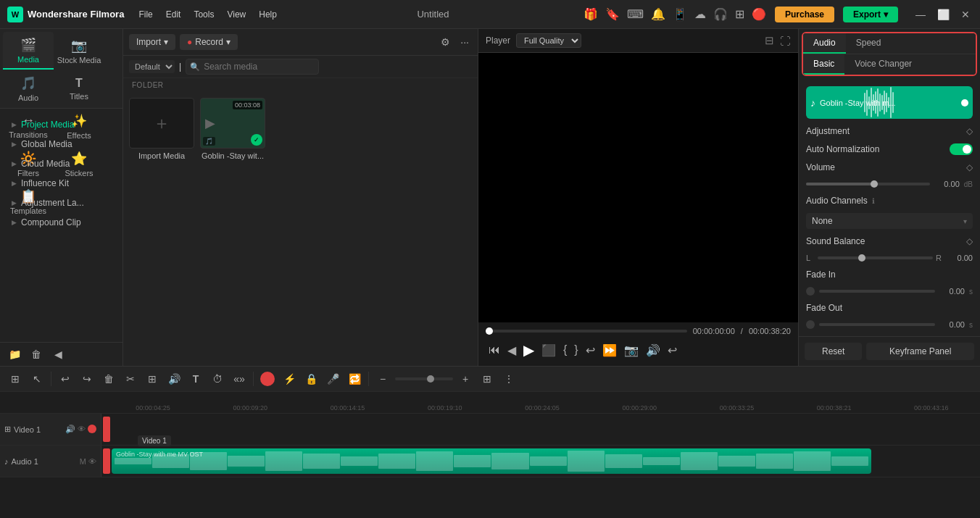 The height and width of the screenshot is (518, 980). What do you see at coordinates (107, 461) in the screenshot?
I see `audio-playhead-block` at bounding box center [107, 461].